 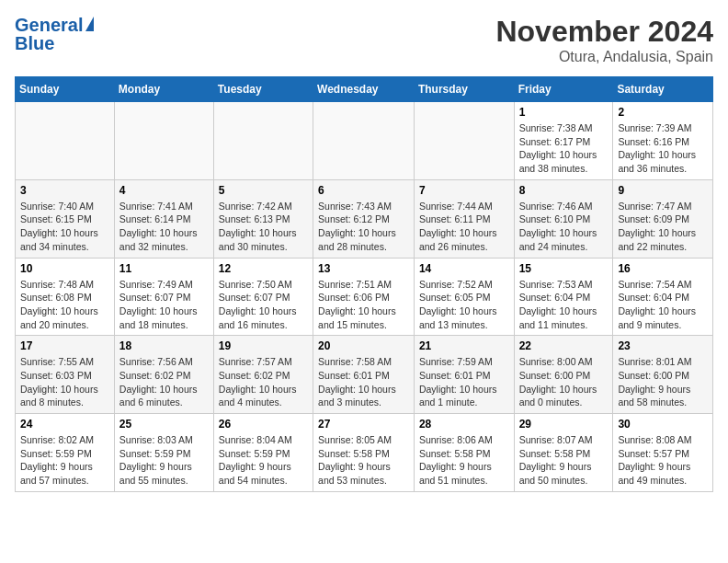 What do you see at coordinates (54, 34) in the screenshot?
I see `logo: General Blue` at bounding box center [54, 34].